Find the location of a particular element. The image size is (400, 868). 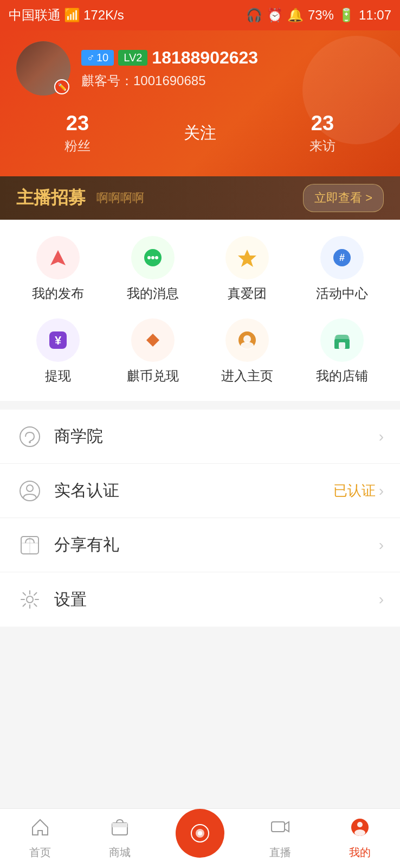

nav-item-home: 首页 is located at coordinates (40, 839).